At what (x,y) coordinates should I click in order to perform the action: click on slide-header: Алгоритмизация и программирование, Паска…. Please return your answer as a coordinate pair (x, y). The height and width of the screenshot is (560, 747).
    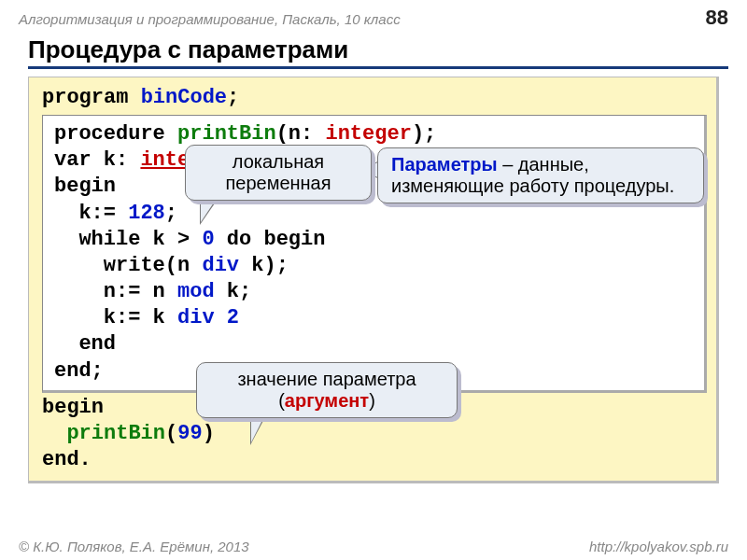
    Looking at the image, I should click on (374, 16).